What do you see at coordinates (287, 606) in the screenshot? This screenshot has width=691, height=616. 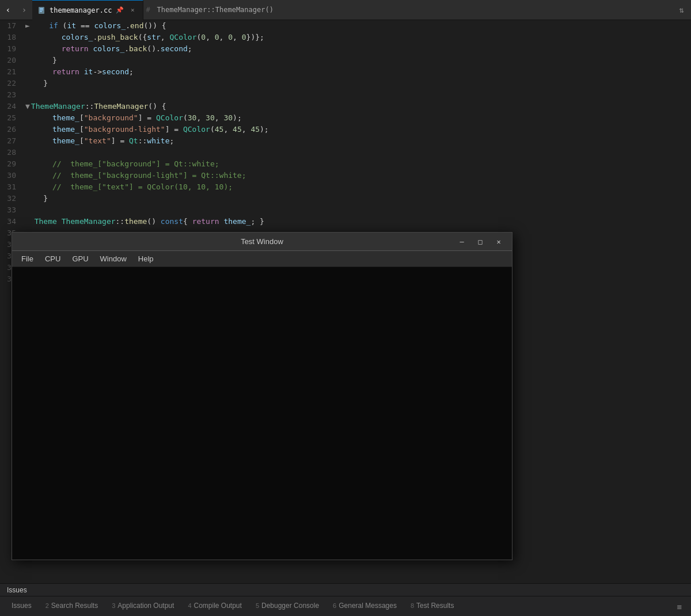 I see `bottom-tab-debugger-console: 5Debugger Console` at bounding box center [287, 606].